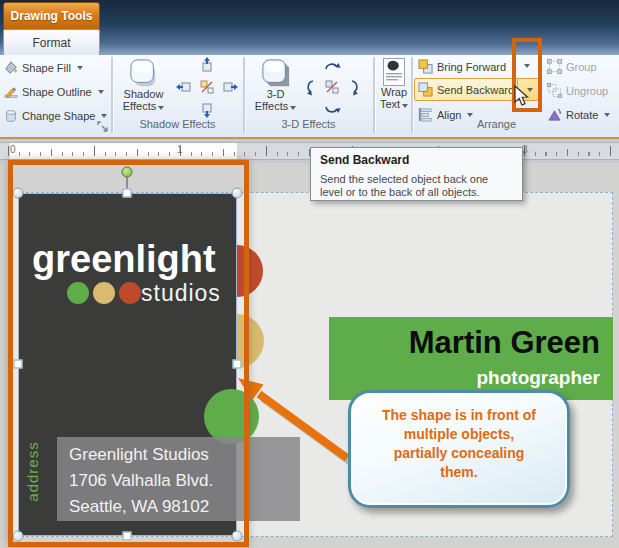 The height and width of the screenshot is (548, 619). I want to click on tilt-left-button, so click(309, 87).